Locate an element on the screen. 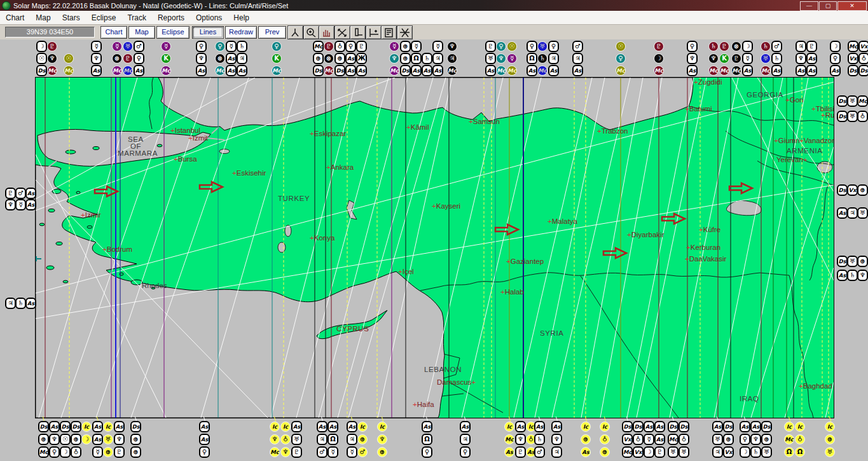  prev-button: Prev is located at coordinates (272, 32).